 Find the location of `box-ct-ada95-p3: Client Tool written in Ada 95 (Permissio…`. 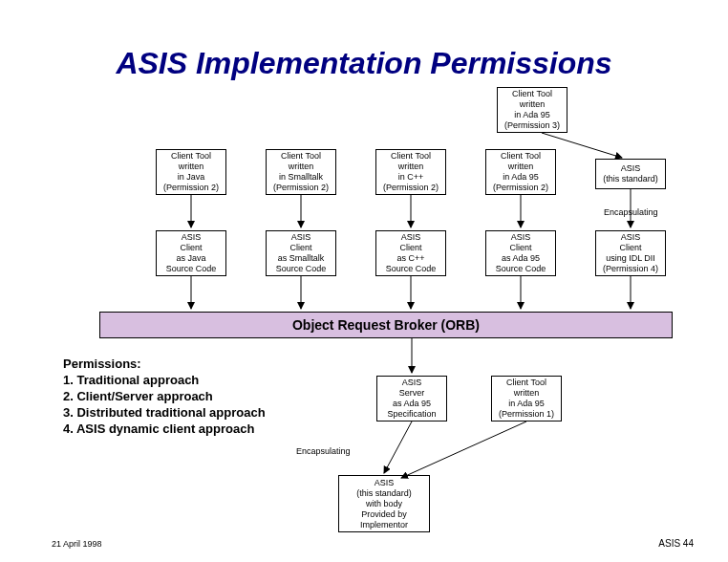

box-ct-ada95-p3: Client Tool written in Ada 95 (Permissio… is located at coordinates (532, 110).